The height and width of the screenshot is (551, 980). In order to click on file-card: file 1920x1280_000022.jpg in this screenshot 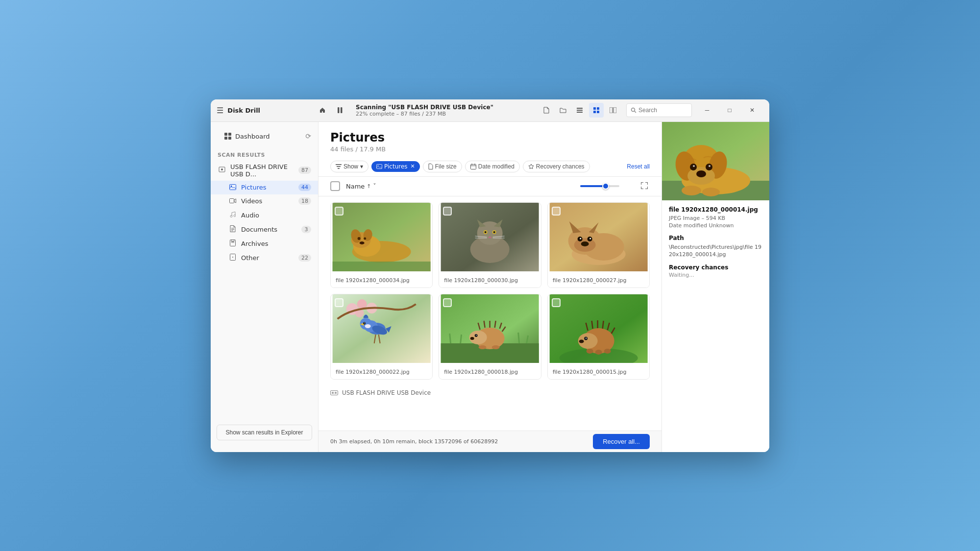, I will do `click(381, 337)`.